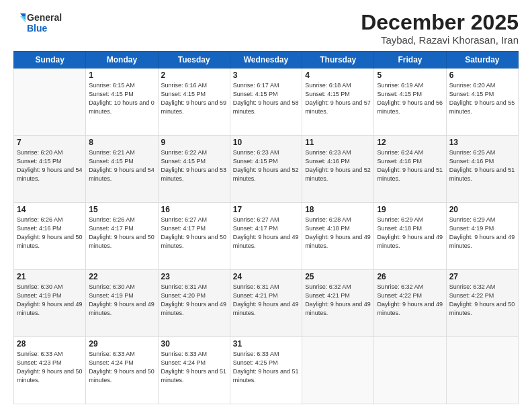 The height and width of the screenshot is (411, 532). Describe the element at coordinates (266, 277) in the screenshot. I see `day-number: 24` at that location.